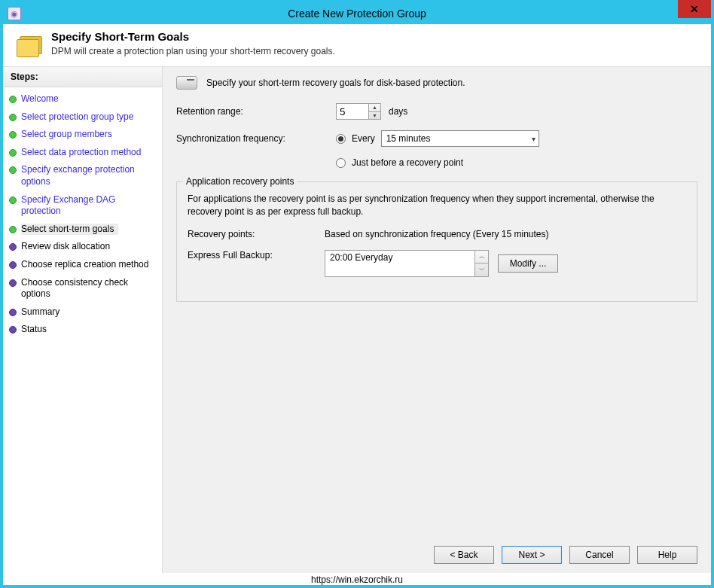  I want to click on sidebar-step: Select protection group type, so click(83, 117).